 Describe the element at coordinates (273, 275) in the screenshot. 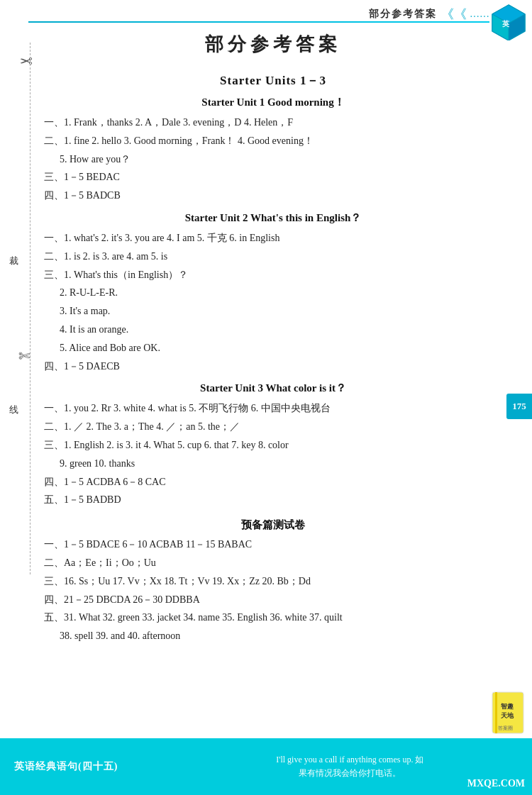

I see `unit2-line-3: 三、1. What's this（in English）？` at that location.